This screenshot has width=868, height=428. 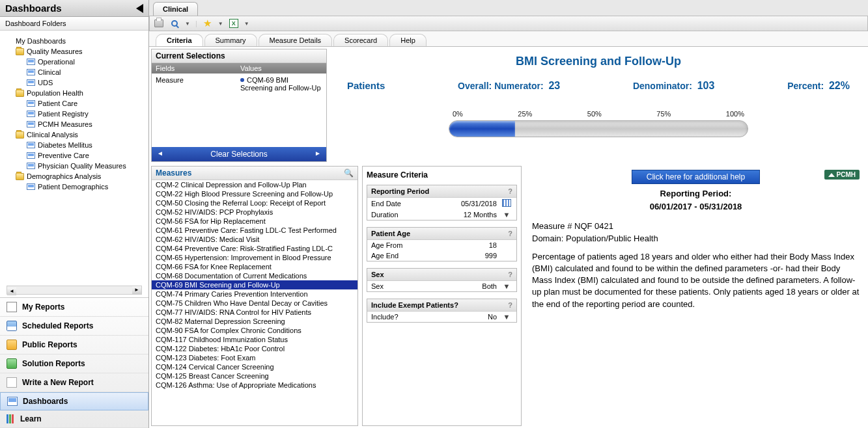 I want to click on selections-fields-header: Fields, so click(x=194, y=68).